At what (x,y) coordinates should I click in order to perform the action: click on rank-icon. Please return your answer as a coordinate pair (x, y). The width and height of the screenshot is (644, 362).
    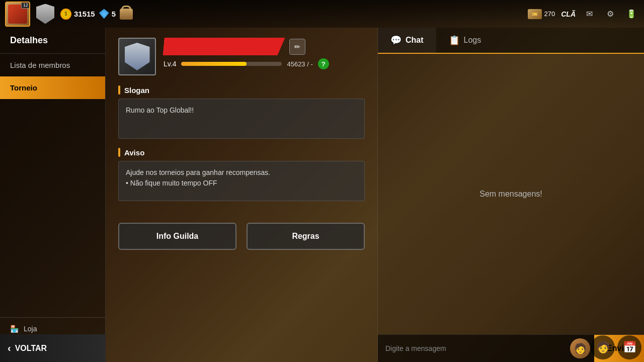
    Looking at the image, I should click on (45, 14).